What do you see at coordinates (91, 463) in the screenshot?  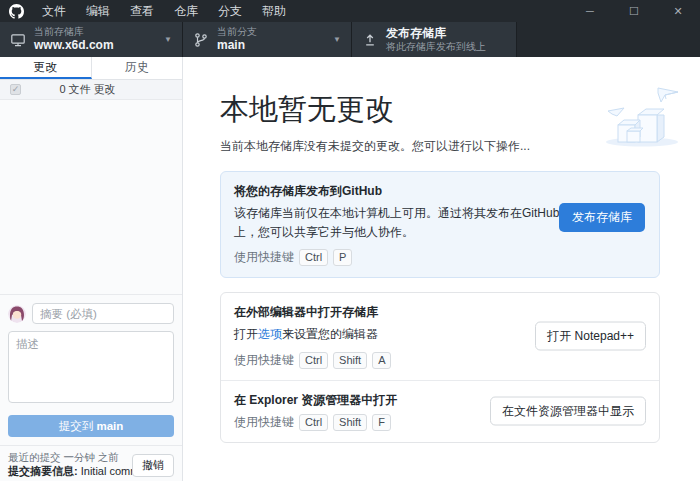 I see `recent-commit-bar: 最近的提交 一分钟 之前 提交摘要信息: Initial commit 撤销` at bounding box center [91, 463].